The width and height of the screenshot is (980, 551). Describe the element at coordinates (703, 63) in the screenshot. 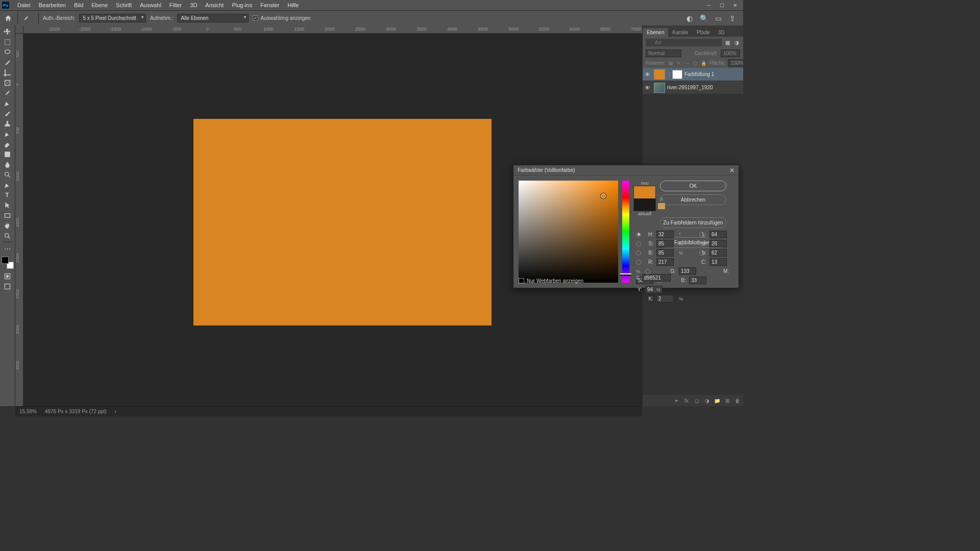

I see `lock-all-icon: 🔒` at that location.